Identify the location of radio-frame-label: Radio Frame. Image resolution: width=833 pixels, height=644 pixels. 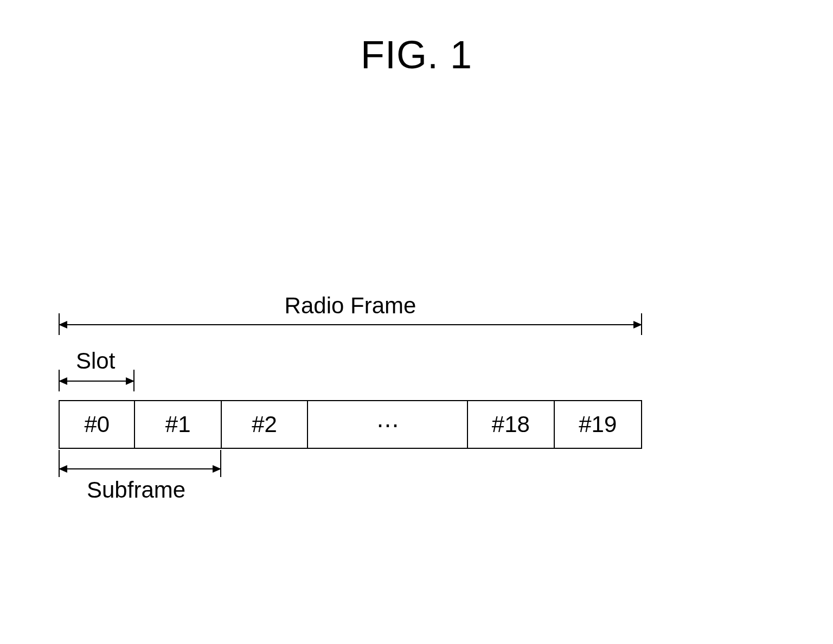
(350, 306).